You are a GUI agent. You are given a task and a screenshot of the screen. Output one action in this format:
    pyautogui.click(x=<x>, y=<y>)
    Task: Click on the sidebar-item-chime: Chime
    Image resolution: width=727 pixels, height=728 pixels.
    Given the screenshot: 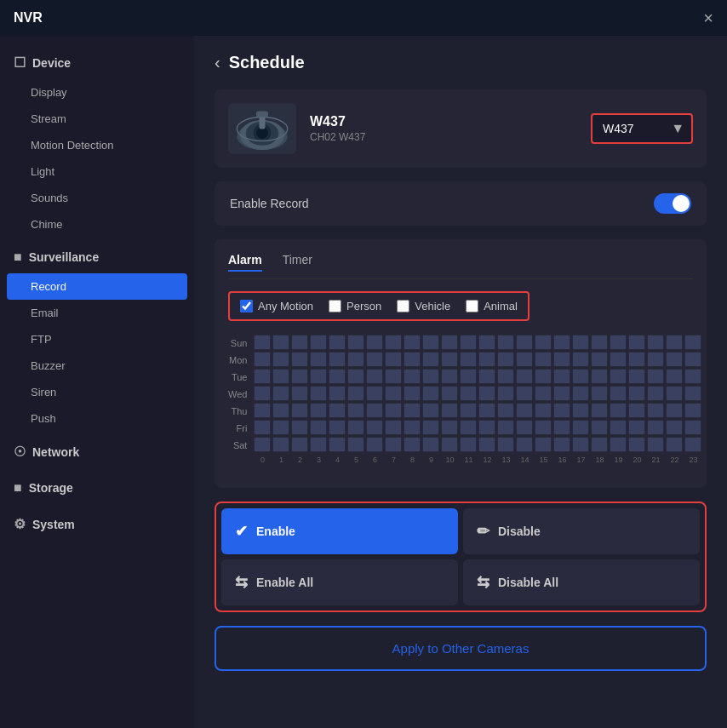 What is the action you would take?
    pyautogui.click(x=97, y=225)
    